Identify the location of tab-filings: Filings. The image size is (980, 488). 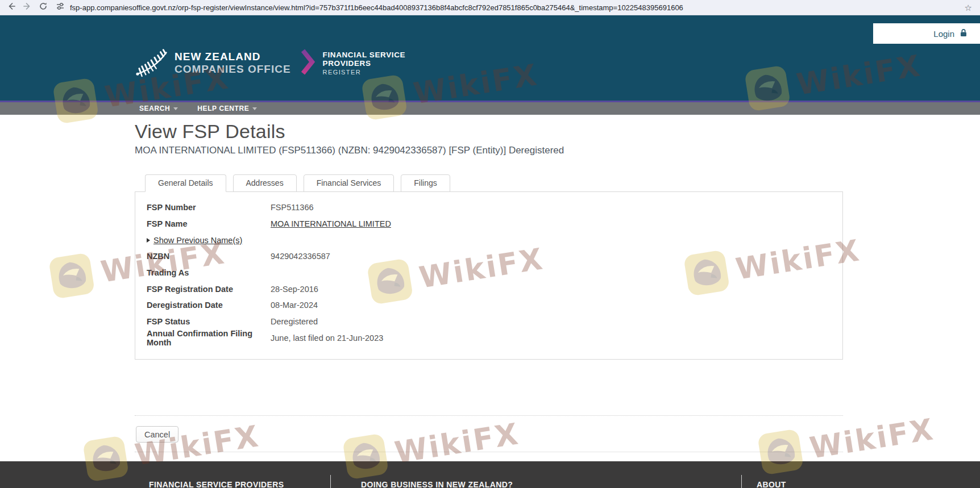
(425, 183).